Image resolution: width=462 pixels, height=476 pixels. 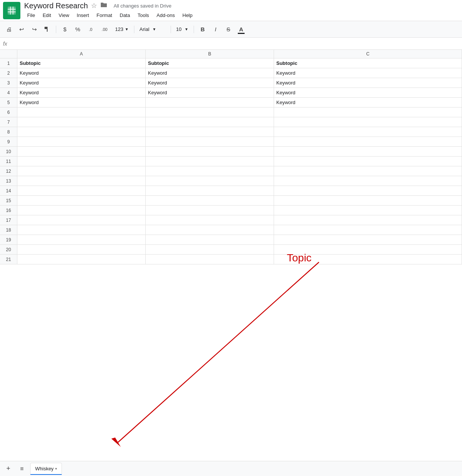 I want to click on row-number: 2, so click(x=9, y=73).